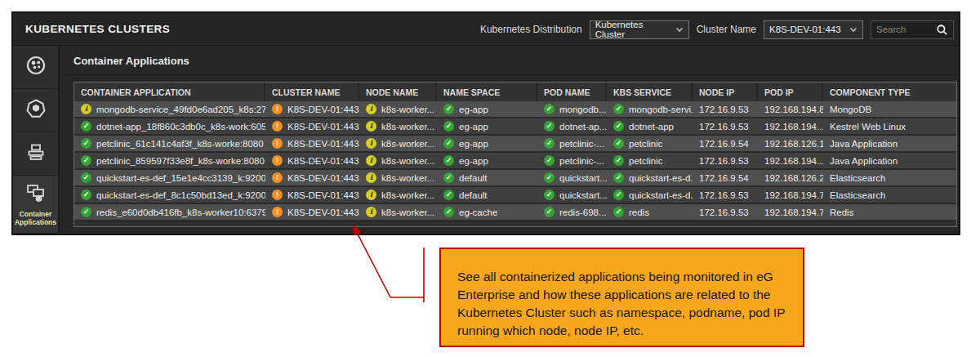  Describe the element at coordinates (170, 91) in the screenshot. I see `column-header-container_application: CONTAINER APPLICATION` at that location.